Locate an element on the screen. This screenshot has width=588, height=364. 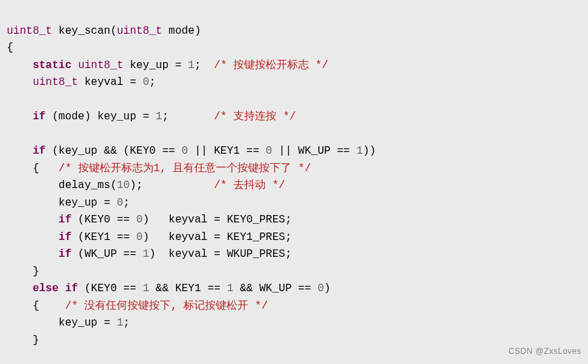
fn-name: key_scan( is located at coordinates (84, 31).